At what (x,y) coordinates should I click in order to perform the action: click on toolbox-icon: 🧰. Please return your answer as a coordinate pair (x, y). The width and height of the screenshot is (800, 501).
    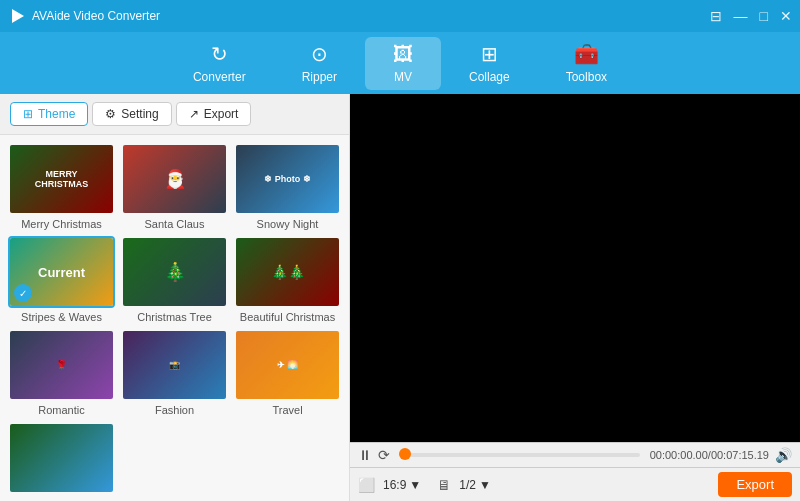
    Looking at the image, I should click on (586, 54).